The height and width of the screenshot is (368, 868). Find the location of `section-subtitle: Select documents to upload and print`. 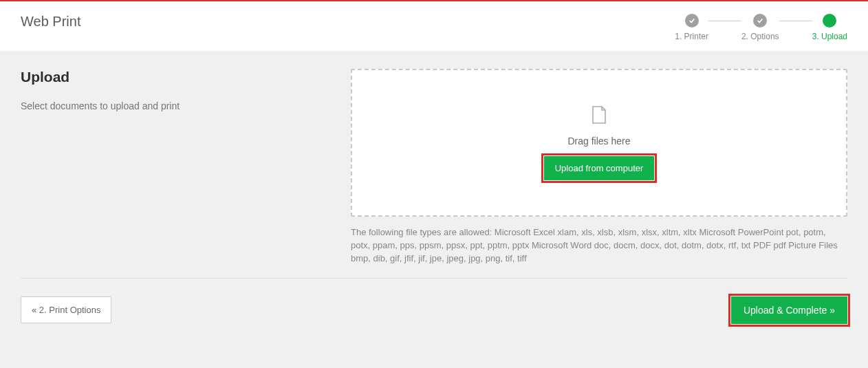

section-subtitle: Select documents to upload and print is located at coordinates (172, 106).